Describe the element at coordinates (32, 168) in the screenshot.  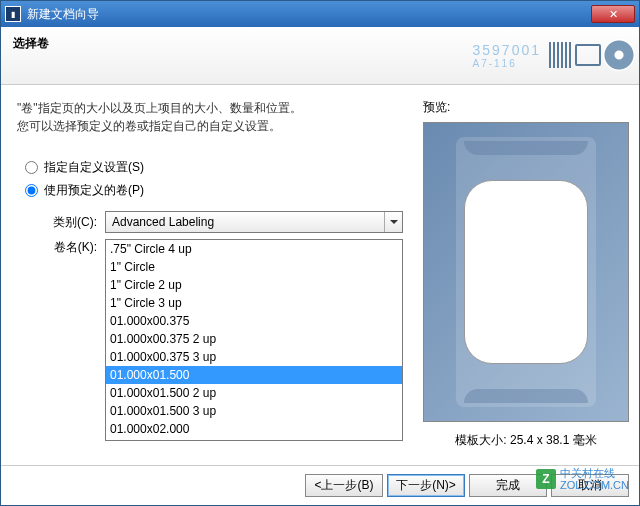
I see `custom-settings-radio` at that location.